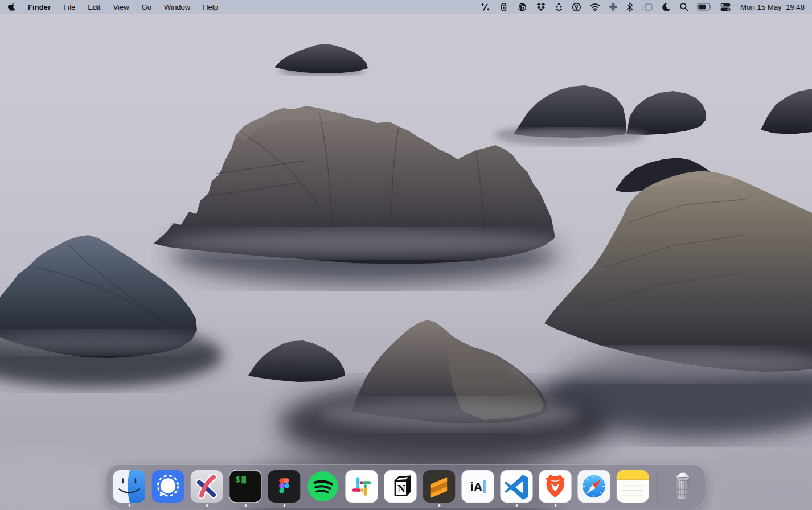  What do you see at coordinates (725, 7) in the screenshot?
I see `control-center-icon` at bounding box center [725, 7].